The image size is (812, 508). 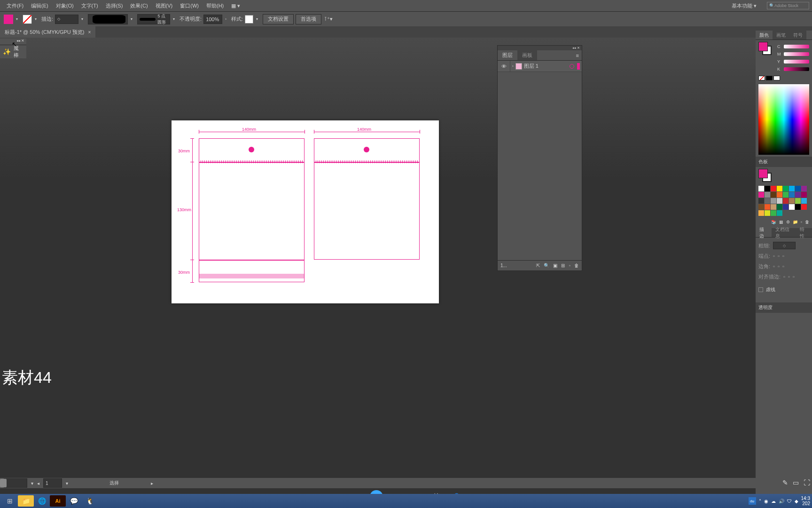 What do you see at coordinates (27, 19) in the screenshot?
I see `stroke-color-swatch` at bounding box center [27, 19].